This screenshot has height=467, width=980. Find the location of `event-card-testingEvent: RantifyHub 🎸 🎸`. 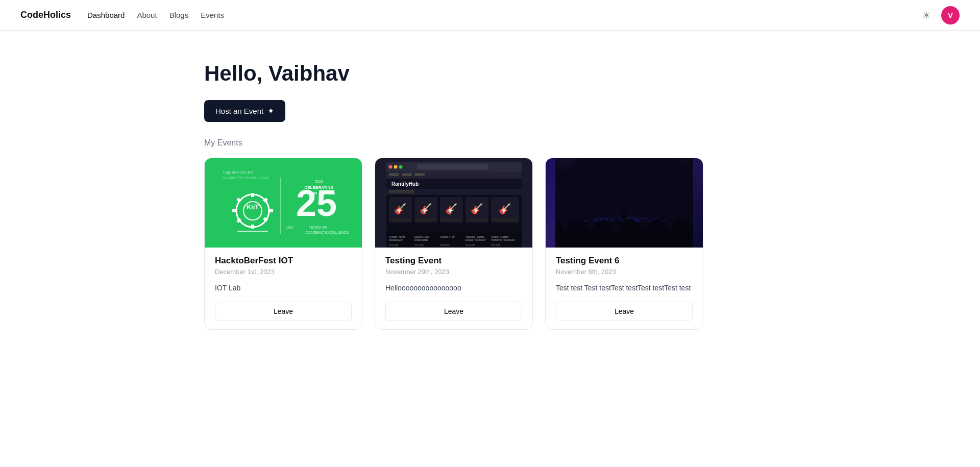

event-card-testingEvent: RantifyHub 🎸 🎸 is located at coordinates (454, 244).